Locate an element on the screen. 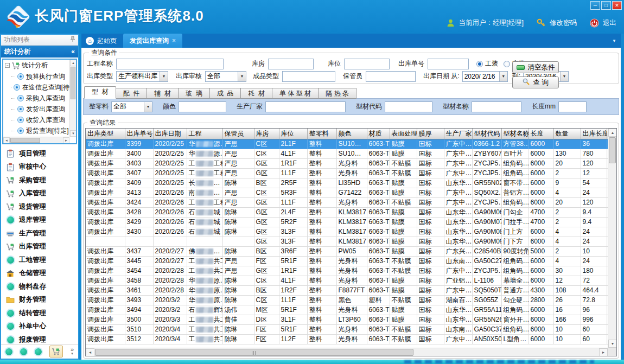 The image size is (624, 364). table-row: 调拨出库34242020/2/26工工程严思G区1L1F整料光身料6063-T5… is located at coordinates (352, 202).